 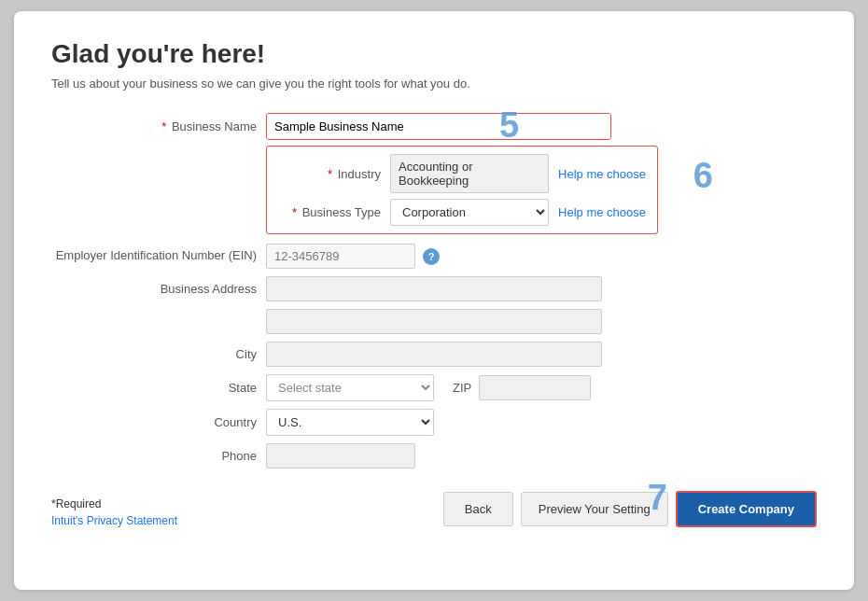 What do you see at coordinates (350, 388) in the screenshot?
I see `state-select: Select state Alabama Alaska California N…` at bounding box center [350, 388].